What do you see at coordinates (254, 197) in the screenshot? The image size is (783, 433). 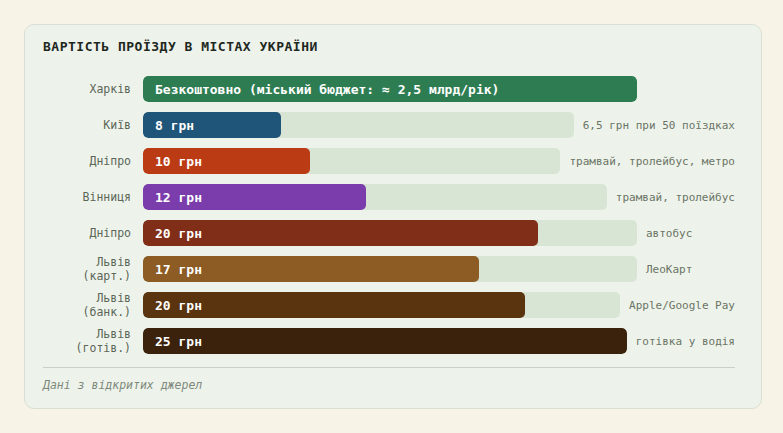 I see `bar-vinnytsia: 12 грн` at bounding box center [254, 197].